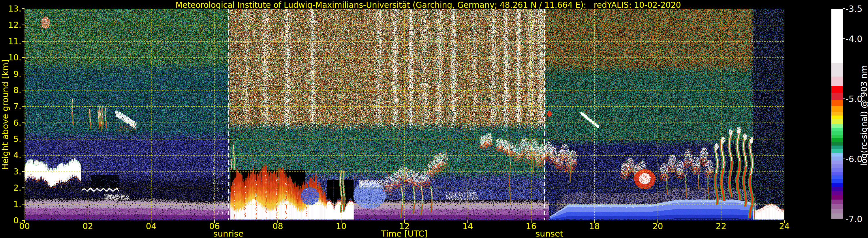 The width and height of the screenshot is (868, 238). What do you see at coordinates (863, 115) in the screenshot?
I see `colorbar-label: log(rc-signal) @ 903 nm` at bounding box center [863, 115].